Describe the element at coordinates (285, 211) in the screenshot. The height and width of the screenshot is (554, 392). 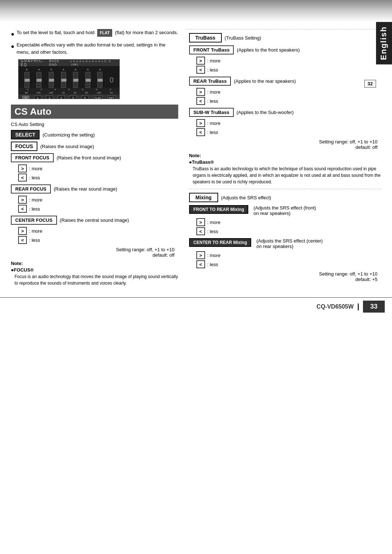
I see `front-rear-mixing-desc: (Adjusts the SRS effect (front) on rear …` at that location.